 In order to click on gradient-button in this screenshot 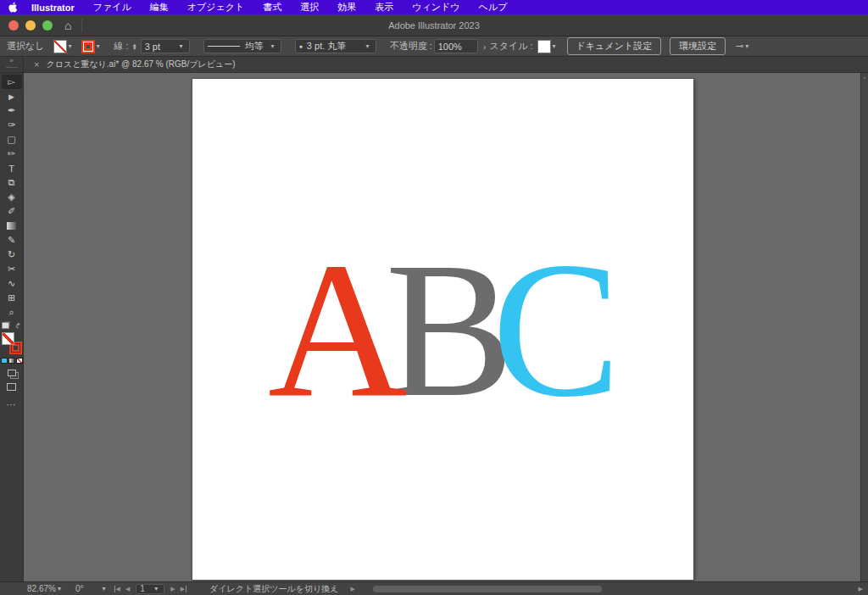, I will do `click(12, 361)`.